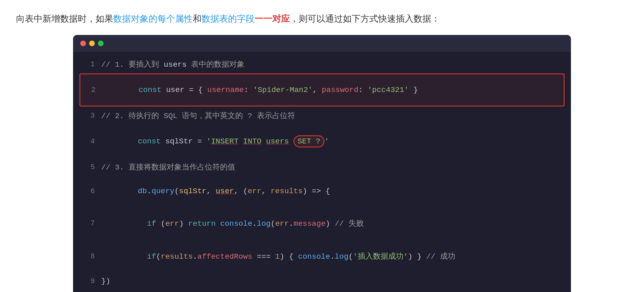 This screenshot has width=644, height=292. What do you see at coordinates (153, 18) in the screenshot?
I see `intro-highlight1: 数据对象的每个属性` at bounding box center [153, 18].